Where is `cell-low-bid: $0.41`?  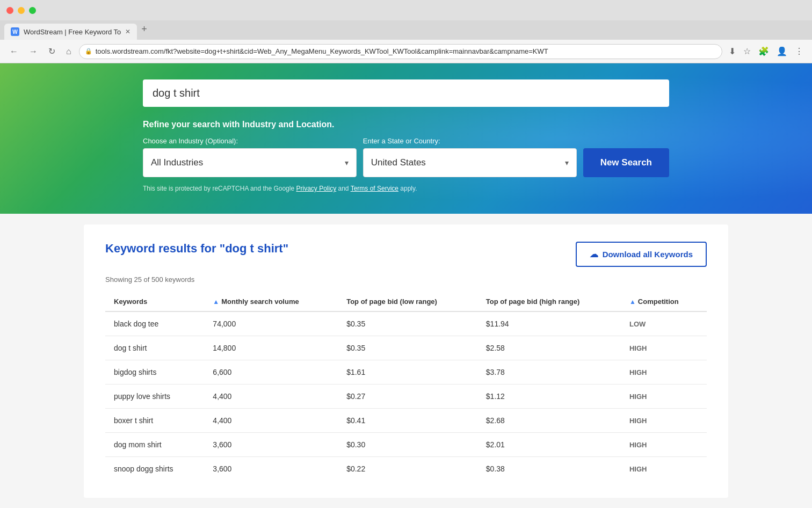
cell-low-bid: $0.41 is located at coordinates (408, 421).